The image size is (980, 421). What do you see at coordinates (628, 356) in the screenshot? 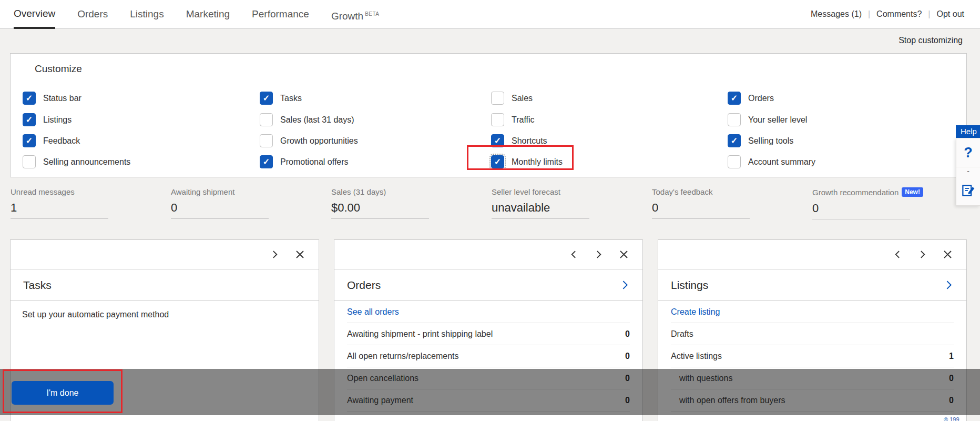
I see `row-value: 0` at bounding box center [628, 356].